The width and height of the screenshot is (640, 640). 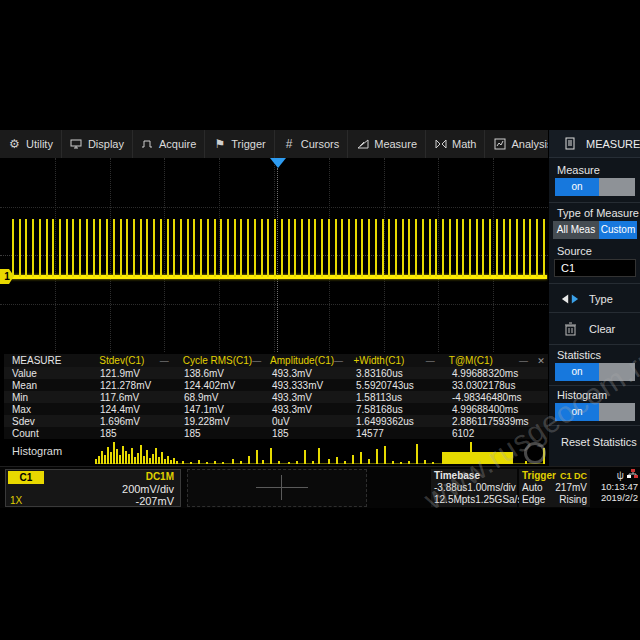 I want to click on all-meas-button: All Meas, so click(x=576, y=230).